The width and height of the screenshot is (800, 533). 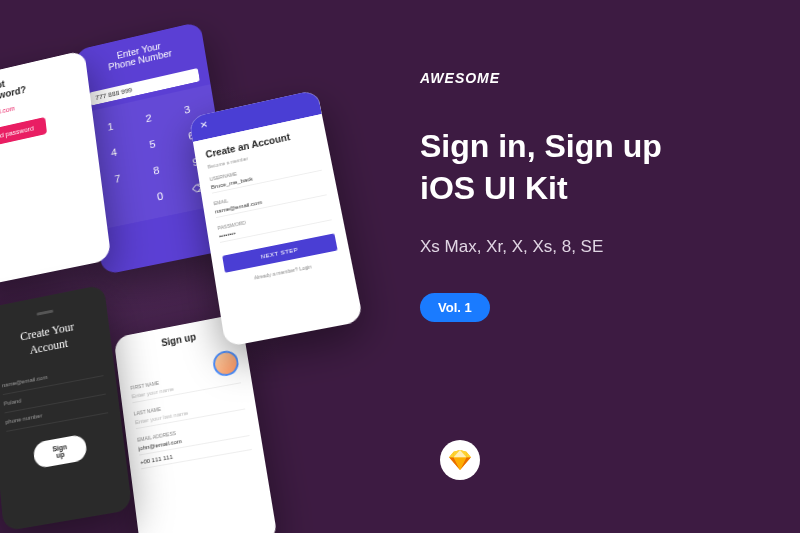 What do you see at coordinates (585, 78) in the screenshot?
I see `brand-logo: AWESOME` at bounding box center [585, 78].